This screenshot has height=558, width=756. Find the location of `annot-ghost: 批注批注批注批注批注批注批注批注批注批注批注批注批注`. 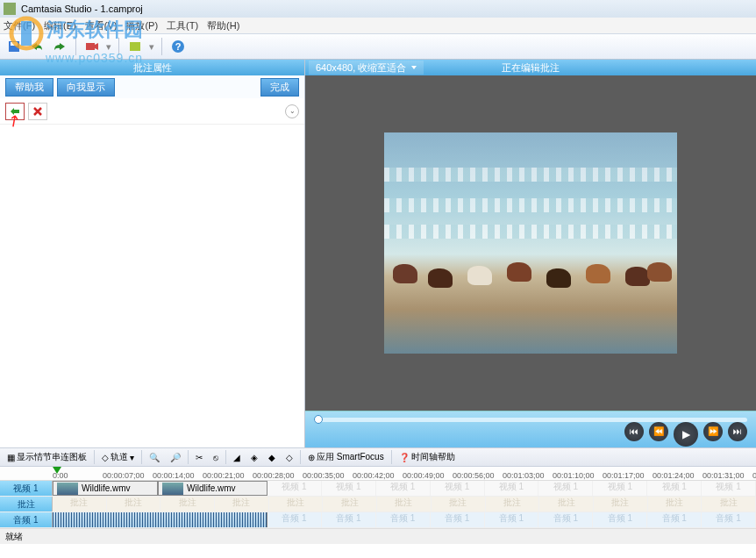

annot-ghost: 批注批注批注批注批注批注批注批注批注批注批注批注批注 is located at coordinates (404, 504).